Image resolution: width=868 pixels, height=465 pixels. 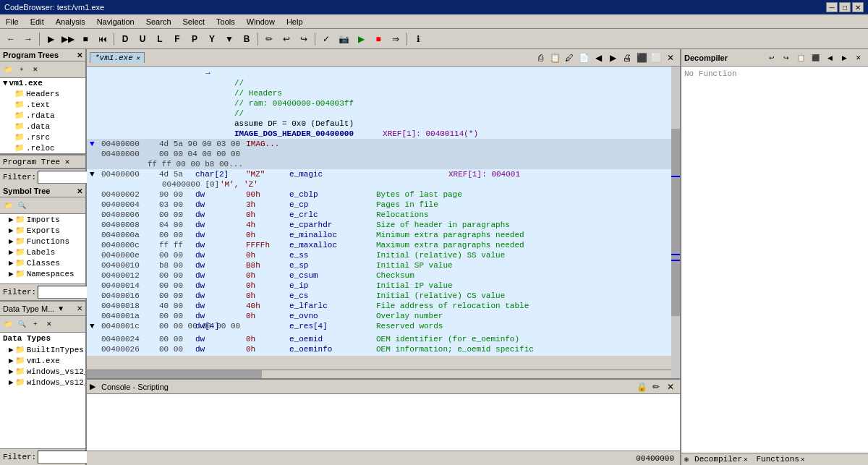 I want to click on menu-tools: Tools, so click(x=226, y=22).